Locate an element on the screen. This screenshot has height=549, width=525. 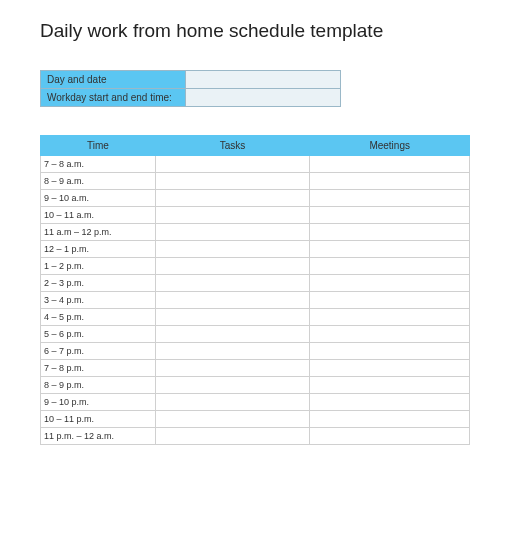
time-cell: 4 – 5 p.m. is located at coordinates (98, 318).